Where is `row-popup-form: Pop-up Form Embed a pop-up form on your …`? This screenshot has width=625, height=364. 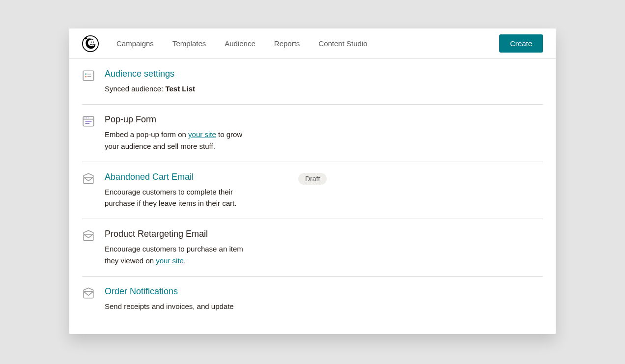 row-popup-form: Pop-up Form Embed a pop-up form on your … is located at coordinates (312, 134).